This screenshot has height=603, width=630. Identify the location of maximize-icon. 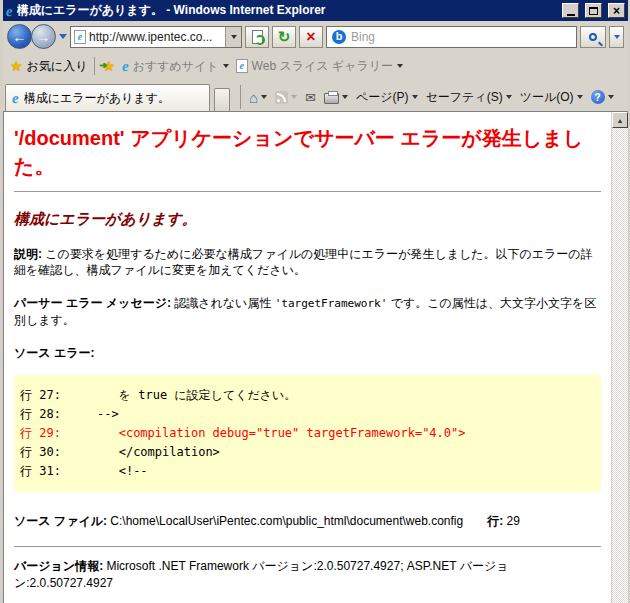
(594, 11).